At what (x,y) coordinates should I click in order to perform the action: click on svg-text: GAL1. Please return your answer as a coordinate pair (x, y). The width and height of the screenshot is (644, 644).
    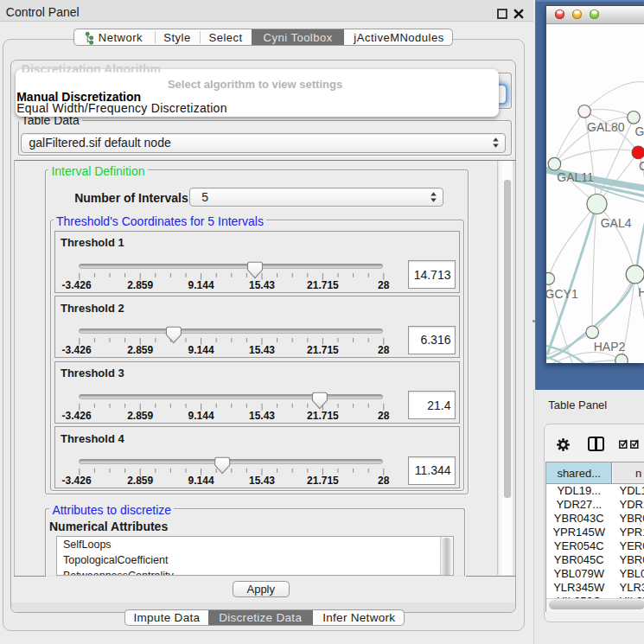
    Looking at the image, I should click on (640, 131).